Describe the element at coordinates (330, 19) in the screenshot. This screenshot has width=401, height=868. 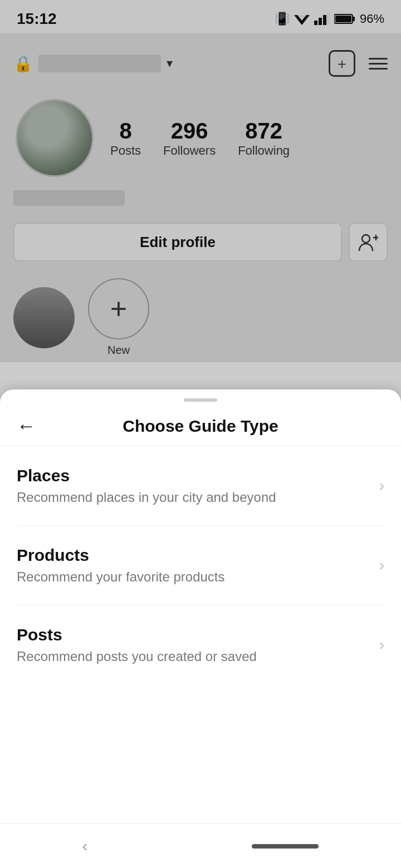
I see `status-icons: 📳 96%` at that location.